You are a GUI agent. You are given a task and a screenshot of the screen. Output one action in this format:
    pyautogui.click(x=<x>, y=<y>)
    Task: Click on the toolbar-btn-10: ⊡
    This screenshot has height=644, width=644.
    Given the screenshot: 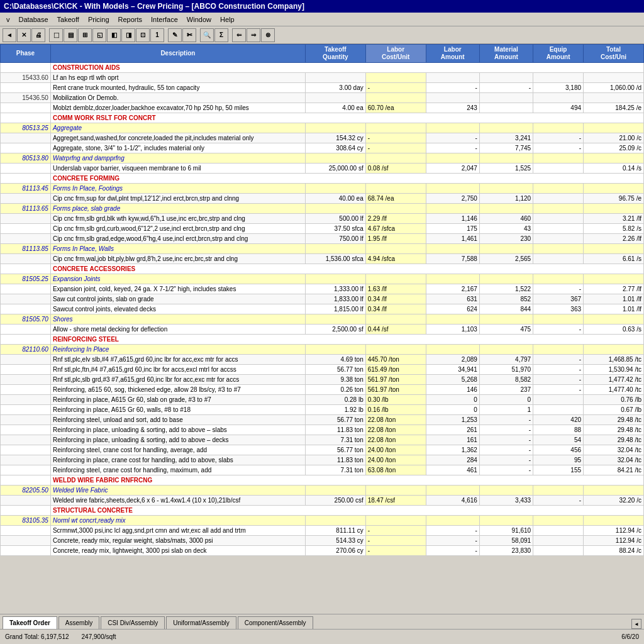 What is the action you would take?
    pyautogui.click(x=143, y=35)
    